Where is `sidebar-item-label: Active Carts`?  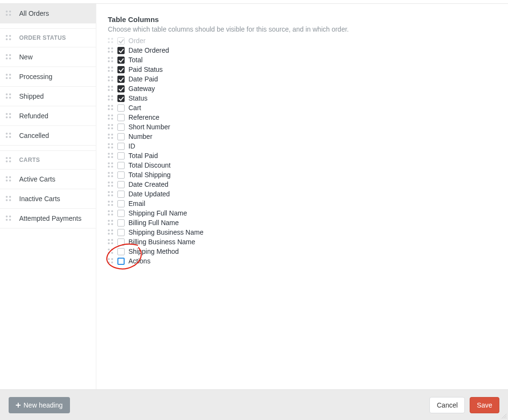 sidebar-item-label: Active Carts is located at coordinates (37, 179).